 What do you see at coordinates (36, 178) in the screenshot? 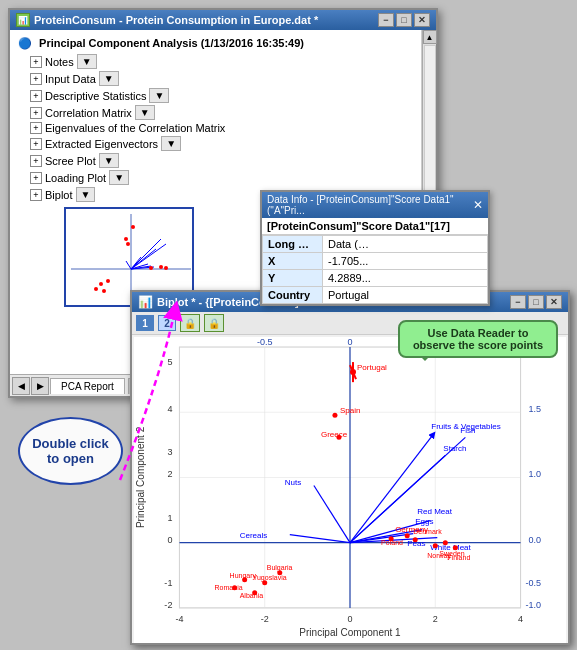
I see `loading-expander: +` at bounding box center [36, 178].